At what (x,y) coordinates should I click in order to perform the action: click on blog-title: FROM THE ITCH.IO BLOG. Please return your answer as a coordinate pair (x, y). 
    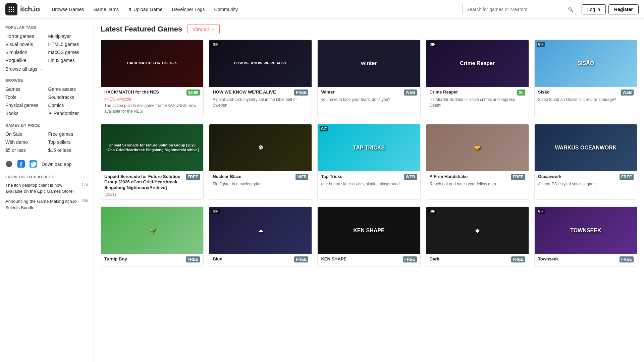
    Looking at the image, I should click on (47, 177).